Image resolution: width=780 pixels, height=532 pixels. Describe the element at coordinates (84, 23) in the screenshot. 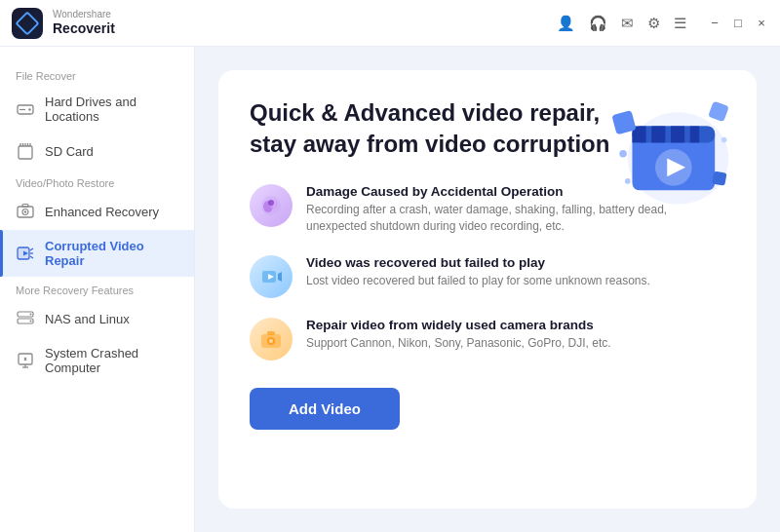

I see `app-name-block: Wondershare Recoverit` at that location.